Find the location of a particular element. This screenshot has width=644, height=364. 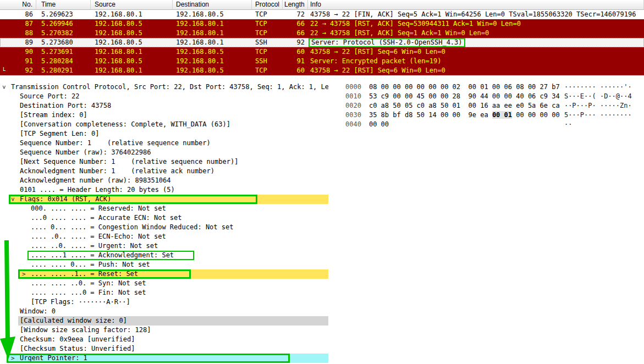

column-header-time: Time is located at coordinates (64, 4).